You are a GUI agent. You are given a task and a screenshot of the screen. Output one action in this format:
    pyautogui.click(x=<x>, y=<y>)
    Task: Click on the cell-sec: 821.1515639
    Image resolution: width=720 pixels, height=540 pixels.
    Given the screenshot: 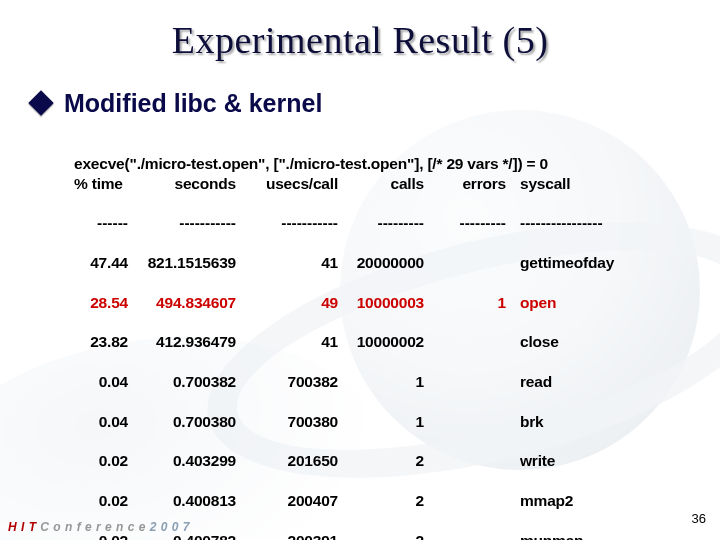 What is the action you would take?
    pyautogui.click(x=182, y=263)
    